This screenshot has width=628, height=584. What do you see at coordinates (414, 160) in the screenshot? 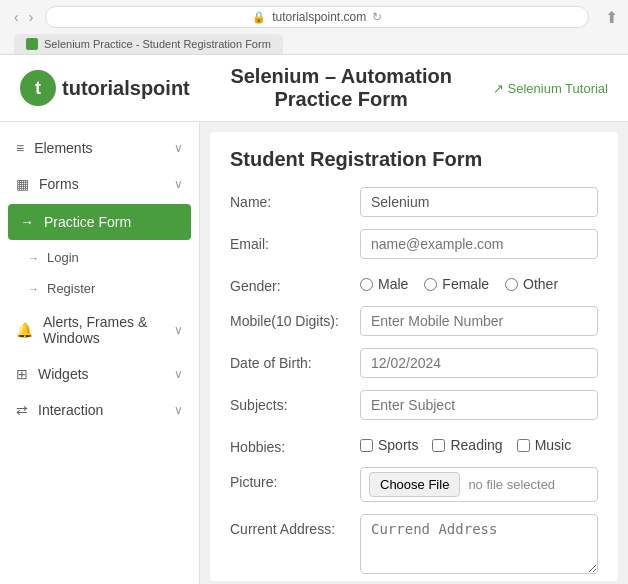
I see `form-title: Student Registration Form` at bounding box center [414, 160].